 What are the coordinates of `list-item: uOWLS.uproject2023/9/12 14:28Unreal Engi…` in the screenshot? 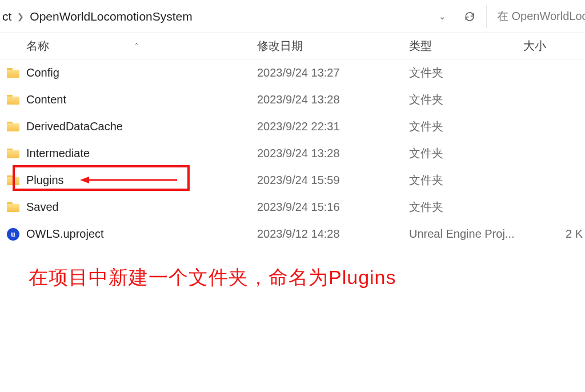 It's located at (292, 234).